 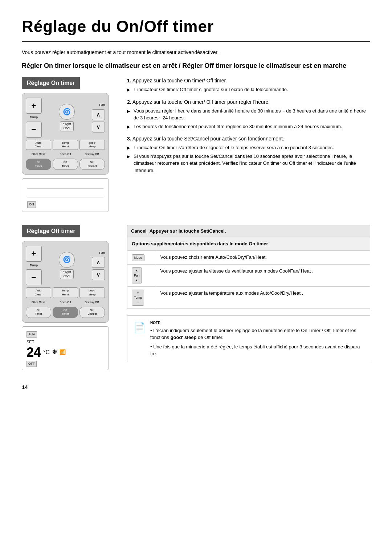 What do you see at coordinates (65, 348) in the screenshot?
I see `display-box-2: Auto SET 24 °C ❄ 📶 OFF` at bounding box center [65, 348].